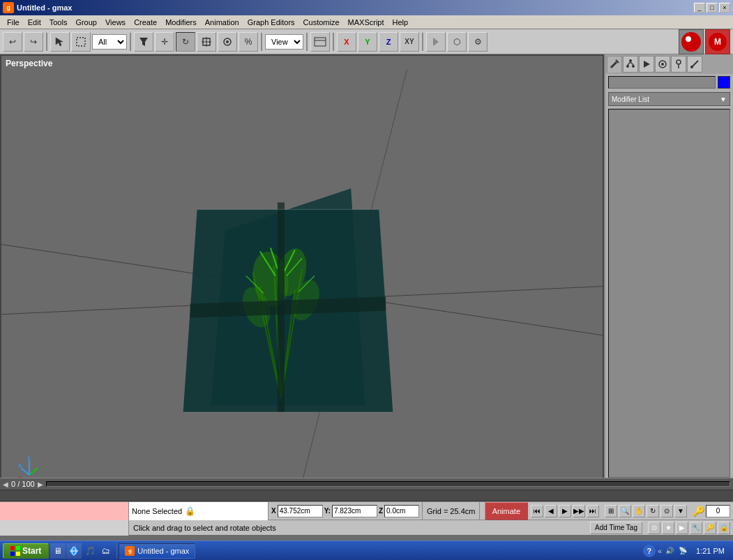 The image size is (733, 560). Describe the element at coordinates (388, 42) in the screenshot. I see `z-axis-button: Z` at that location.